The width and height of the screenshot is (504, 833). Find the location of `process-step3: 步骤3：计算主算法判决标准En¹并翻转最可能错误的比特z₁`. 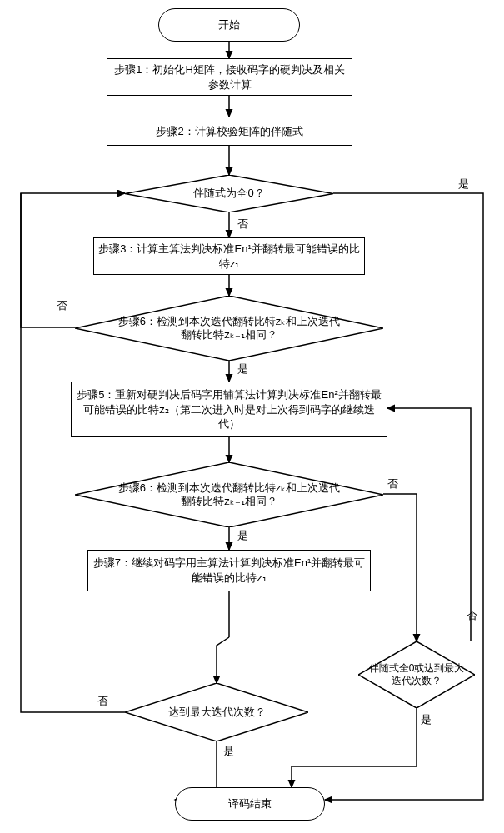

process-step3: 步骤3：计算主算法判决标准En¹并翻转最可能错误的比特z₁ is located at coordinates (229, 257).